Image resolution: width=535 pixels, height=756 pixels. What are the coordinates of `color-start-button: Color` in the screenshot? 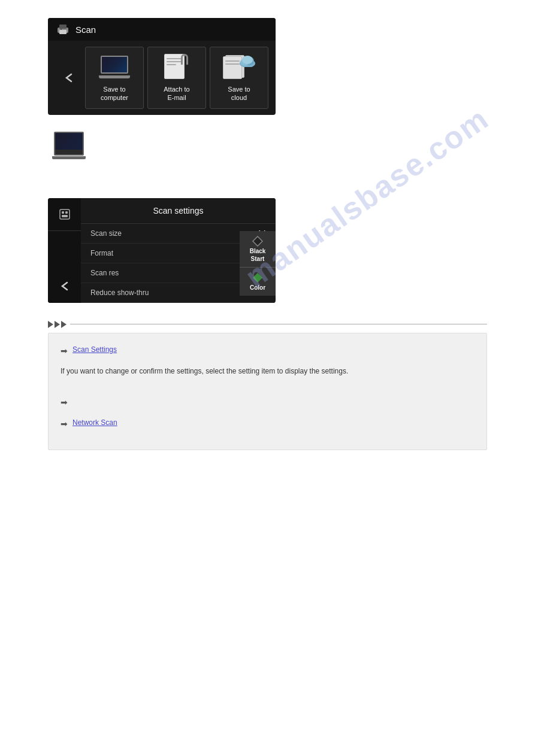 It's located at (258, 281).